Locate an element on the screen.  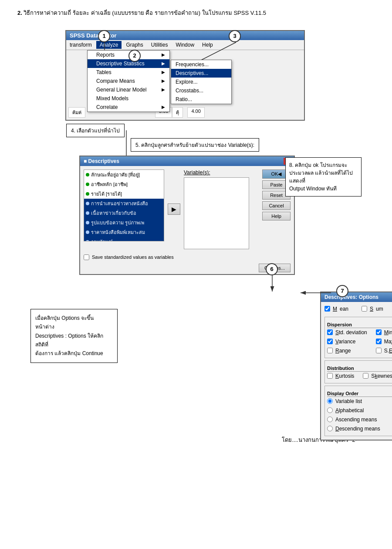
var-item-7: ราคาหนังสือพิมพ์เหมาะสม is located at coordinates (124, 232).